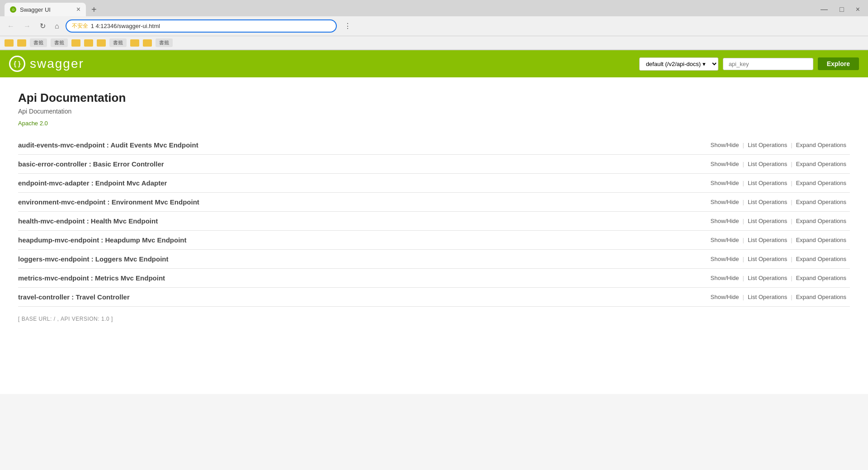 The height and width of the screenshot is (470, 868). I want to click on minimize-button: —, so click(824, 9).